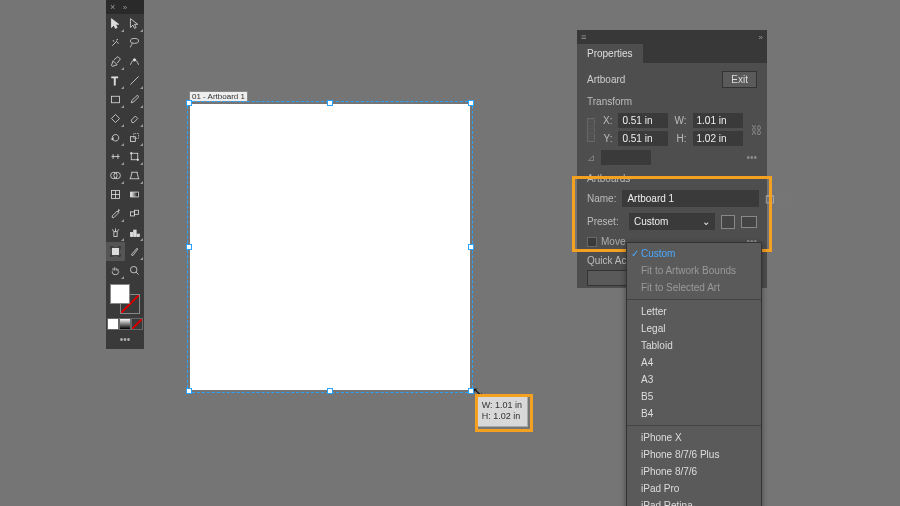 This screenshot has height=506, width=900. Describe the element at coordinates (610, 54) in the screenshot. I see `tab-properties: Properties` at that location.